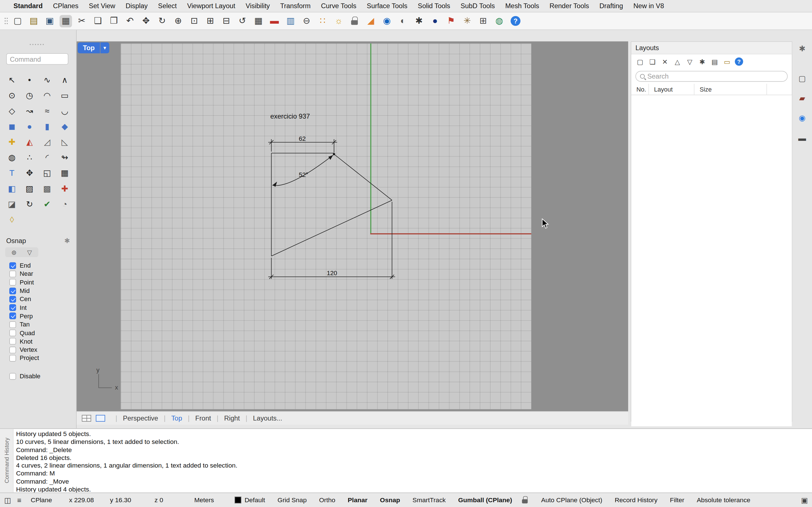 The image size is (812, 507). What do you see at coordinates (102, 6) in the screenshot?
I see `menu-item: Set View` at bounding box center [102, 6].